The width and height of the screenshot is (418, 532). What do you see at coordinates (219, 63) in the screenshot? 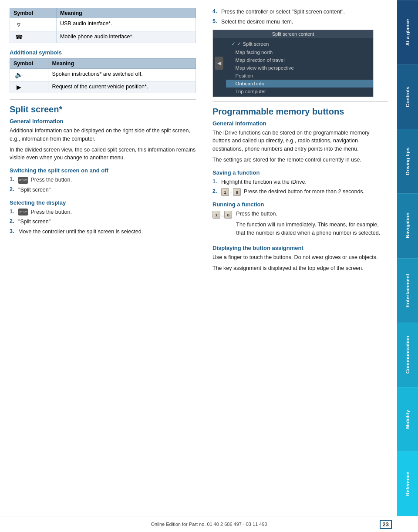
I see `screenshot-side-btn: ◀` at bounding box center [219, 63].